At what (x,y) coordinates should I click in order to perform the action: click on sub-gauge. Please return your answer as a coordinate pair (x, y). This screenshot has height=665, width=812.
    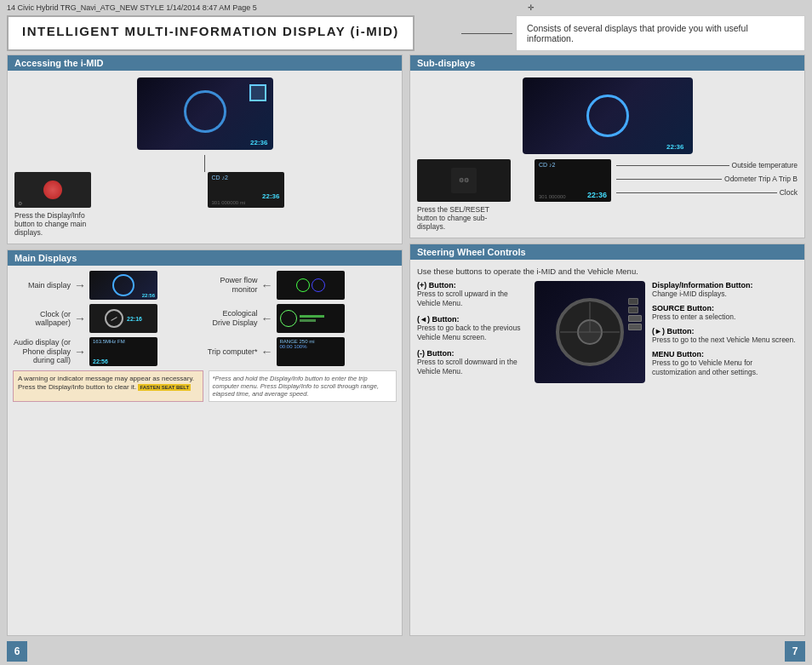
    Looking at the image, I should click on (608, 116).